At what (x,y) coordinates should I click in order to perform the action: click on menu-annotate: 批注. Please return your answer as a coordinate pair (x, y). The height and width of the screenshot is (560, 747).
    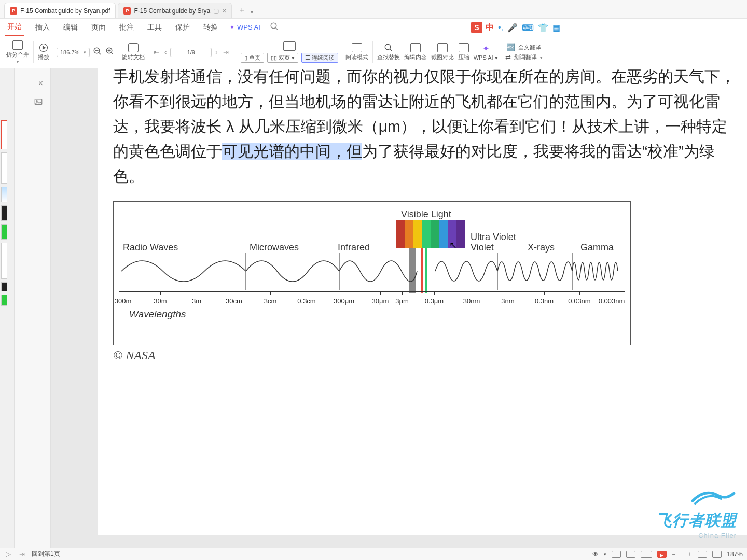
    Looking at the image, I should click on (127, 27).